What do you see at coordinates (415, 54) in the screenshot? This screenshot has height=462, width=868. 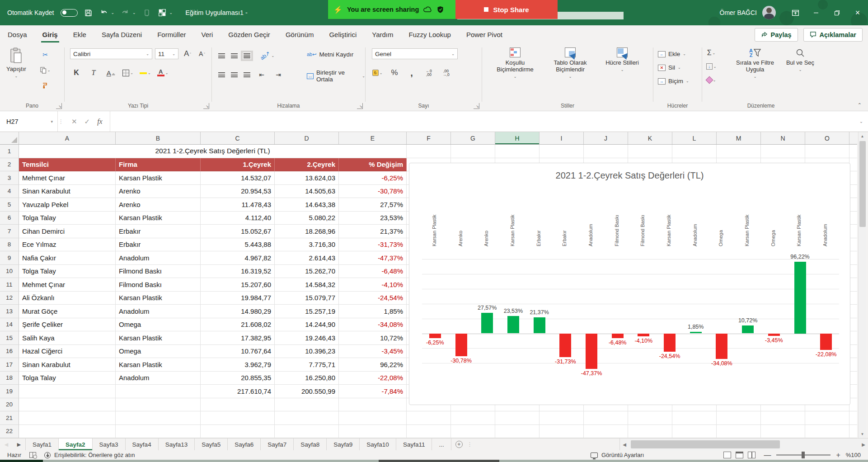 I see `number-format-select: Genel⌄` at bounding box center [415, 54].